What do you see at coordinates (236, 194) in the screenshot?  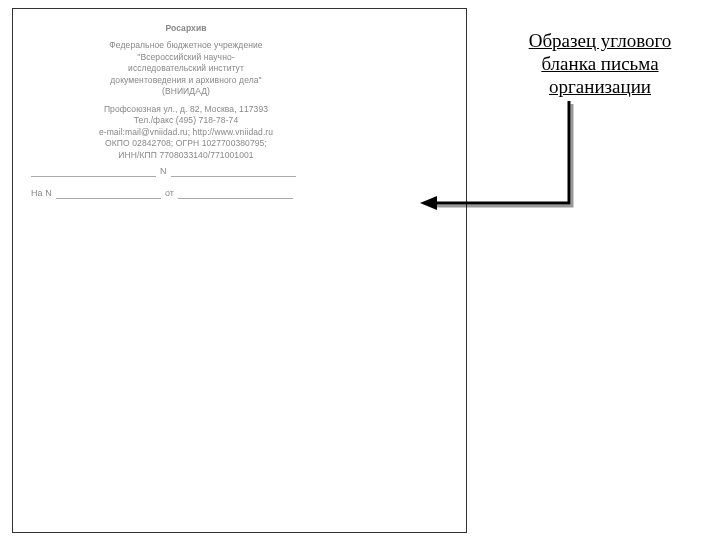 I see `from-date-blank` at bounding box center [236, 194].